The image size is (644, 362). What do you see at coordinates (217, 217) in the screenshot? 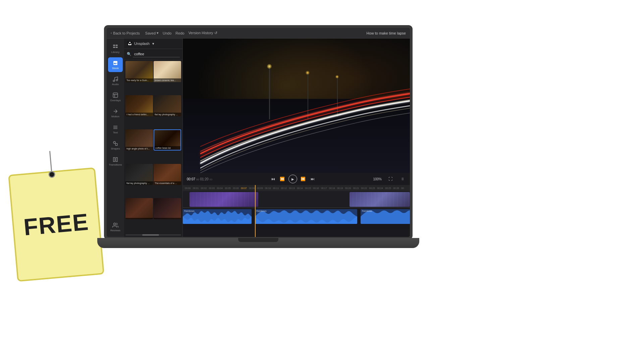
I see `audio-clip-1: Rainbows` at bounding box center [217, 217].